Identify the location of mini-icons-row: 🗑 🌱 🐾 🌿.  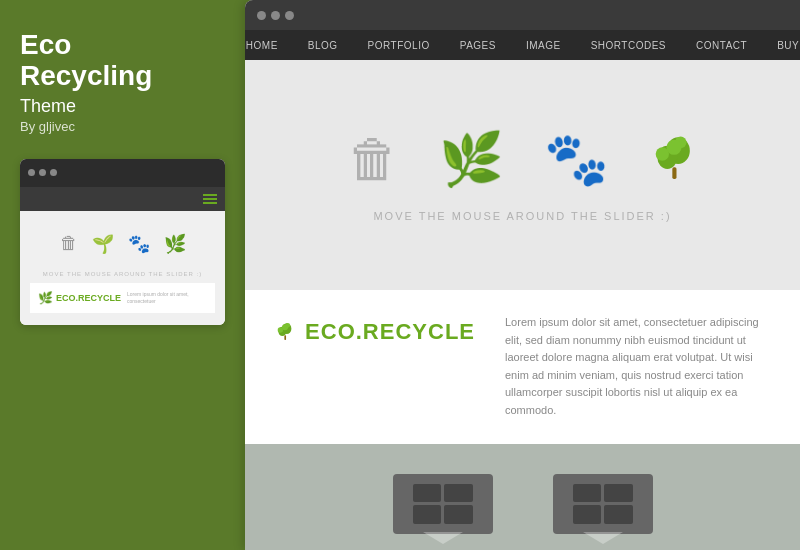
(122, 244).